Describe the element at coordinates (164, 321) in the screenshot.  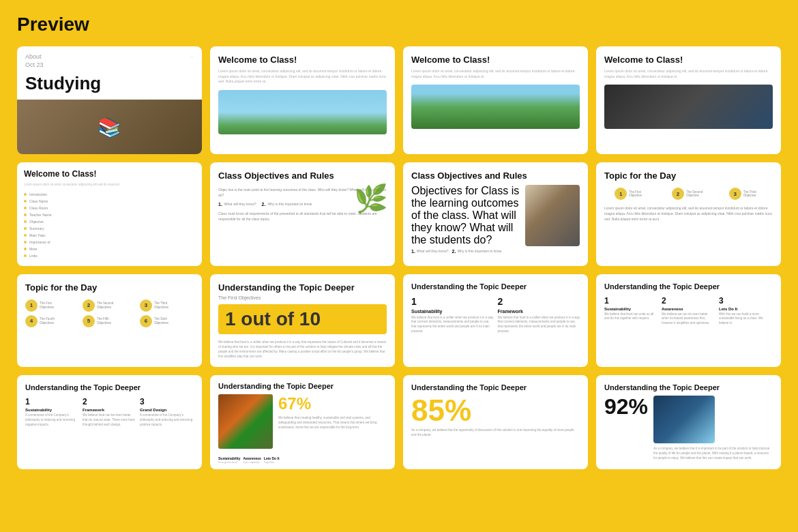
I see `topic-label-6-6: The Sixth Objectives` at that location.